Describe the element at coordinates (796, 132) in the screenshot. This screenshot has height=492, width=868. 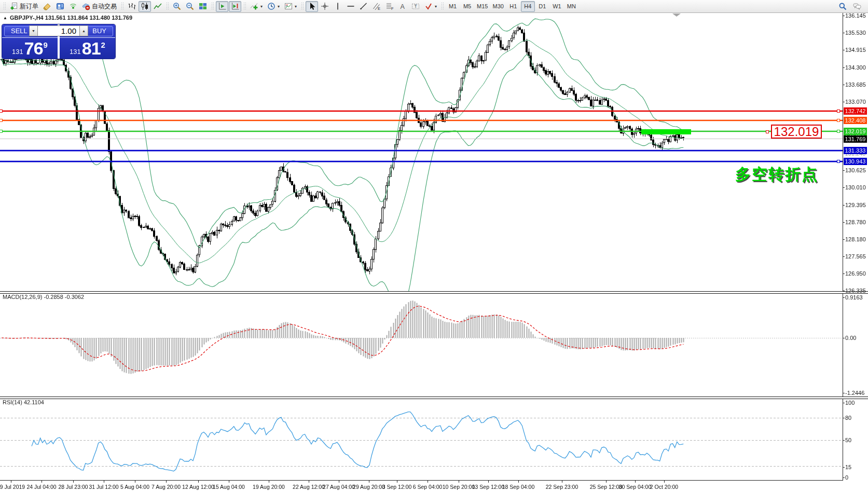
I see `price-callout-label: 132.019` at that location.